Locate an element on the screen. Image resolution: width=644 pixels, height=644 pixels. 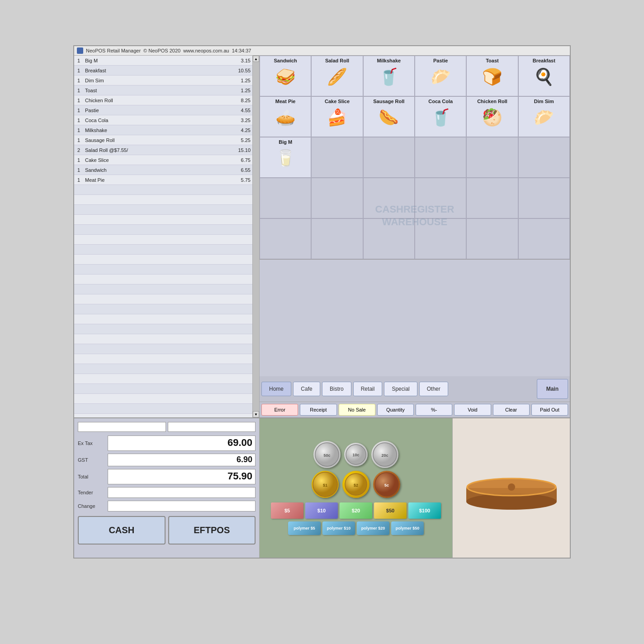
note-10: $10 is located at coordinates (322, 511).